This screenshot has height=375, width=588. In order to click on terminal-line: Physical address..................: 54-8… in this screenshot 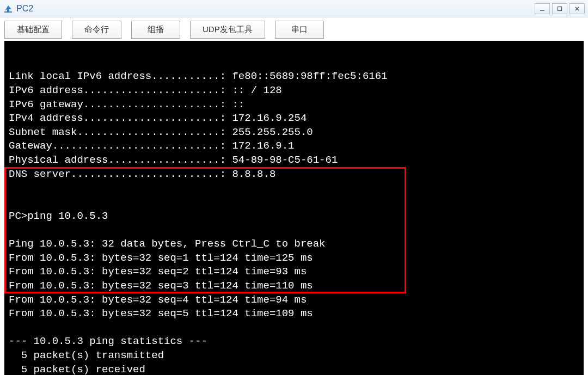, I will do `click(294, 161)`.